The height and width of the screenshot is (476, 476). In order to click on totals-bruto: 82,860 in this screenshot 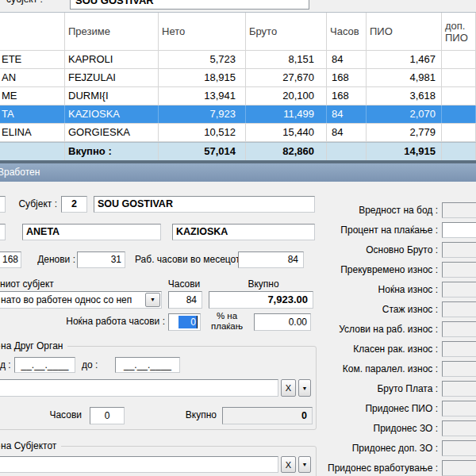, I will do `click(286, 152)`.